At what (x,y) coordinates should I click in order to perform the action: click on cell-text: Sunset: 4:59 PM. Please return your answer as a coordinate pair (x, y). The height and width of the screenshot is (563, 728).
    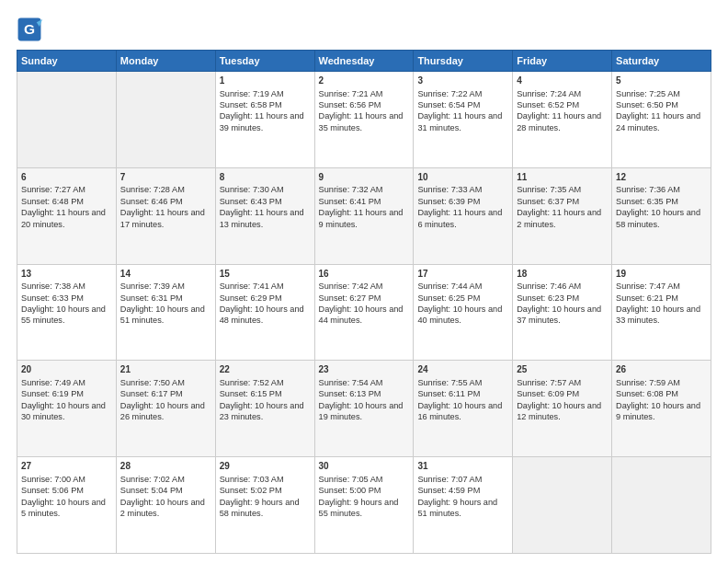
    Looking at the image, I should click on (463, 490).